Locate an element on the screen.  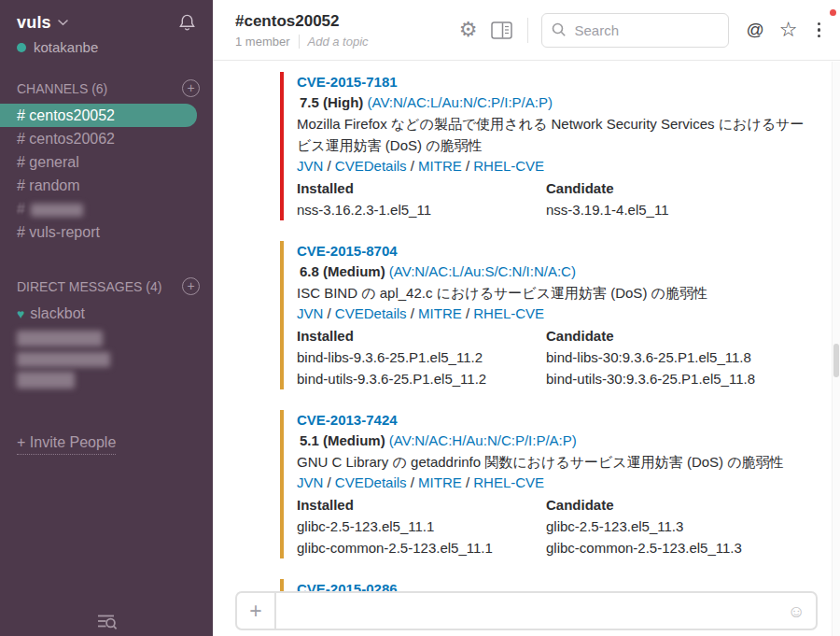
flexpane-toggle-icon is located at coordinates (502, 30).